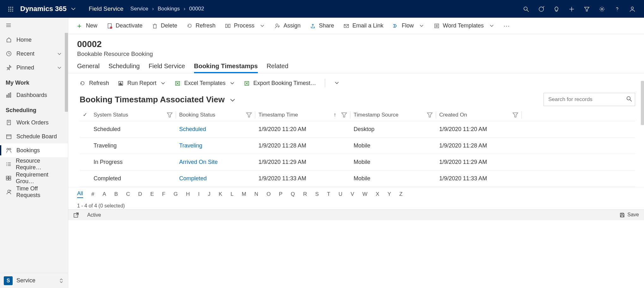 This screenshot has width=644, height=288. Describe the element at coordinates (226, 68) in the screenshot. I see `tab-bookingtimestamps: Booking Timestamps` at that location.